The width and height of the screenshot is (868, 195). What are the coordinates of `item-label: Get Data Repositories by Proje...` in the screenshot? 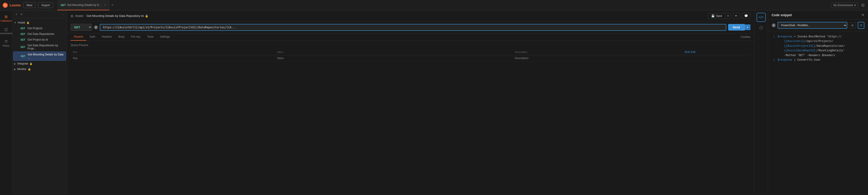 It's located at (46, 47).